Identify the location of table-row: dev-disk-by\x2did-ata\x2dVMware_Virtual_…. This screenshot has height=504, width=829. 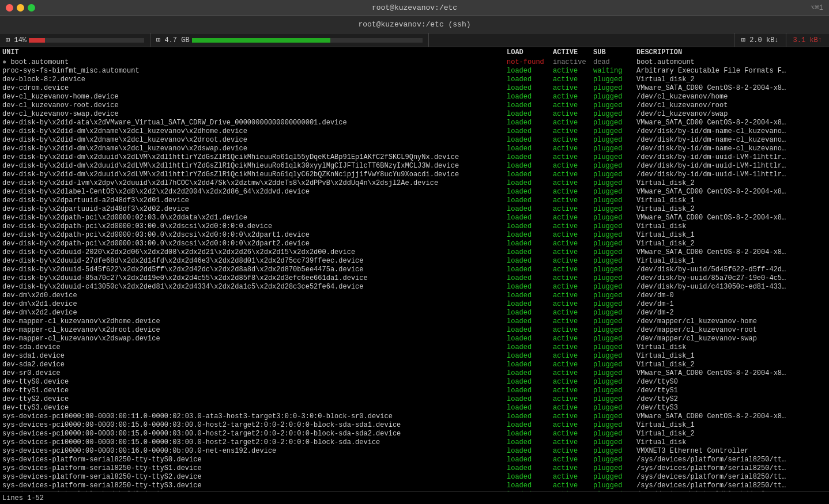
(414, 123).